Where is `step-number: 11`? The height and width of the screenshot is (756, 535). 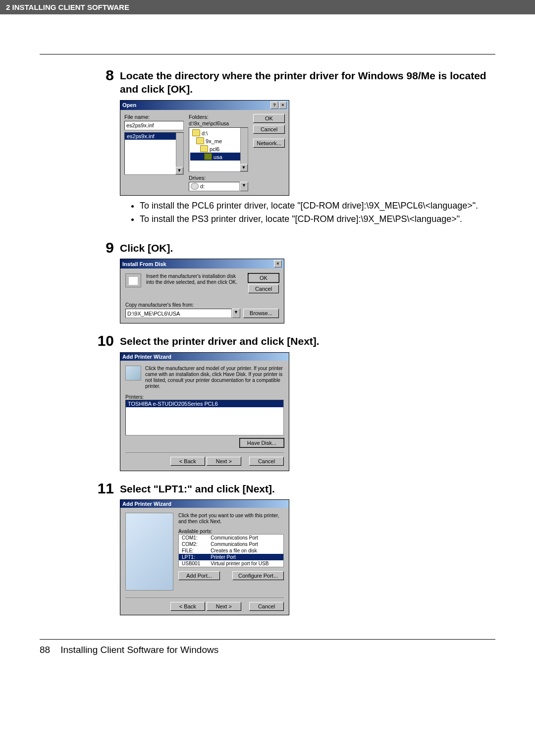
step-number: 11 is located at coordinates (102, 550).